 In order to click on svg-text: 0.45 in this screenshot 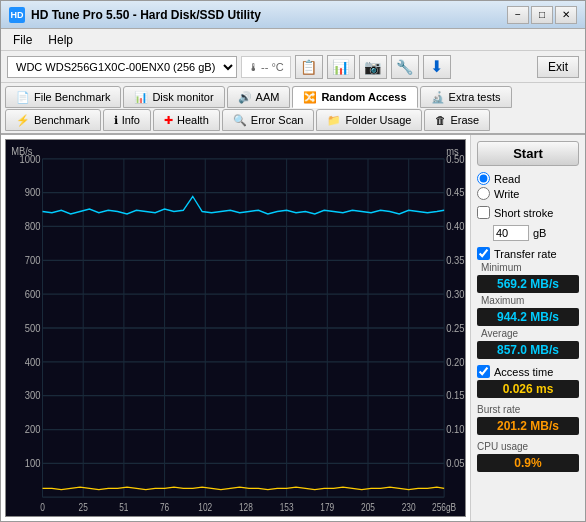, I will do `click(455, 193)`.